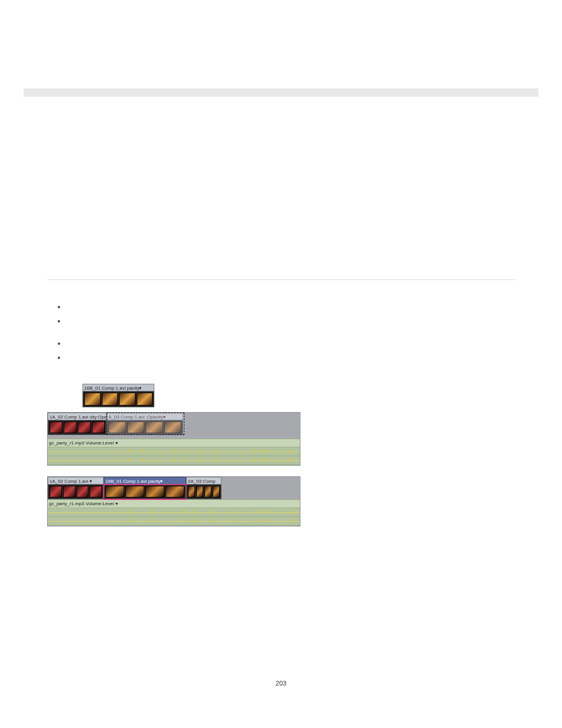 The height and width of the screenshot is (728, 562). What do you see at coordinates (204, 481) in the screenshot?
I see `clip-title: 2A_03 Comp` at bounding box center [204, 481].